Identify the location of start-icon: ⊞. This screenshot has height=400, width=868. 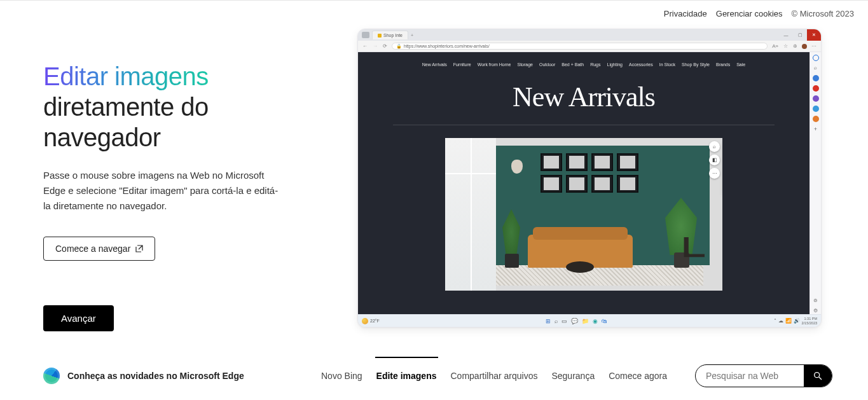
(548, 321).